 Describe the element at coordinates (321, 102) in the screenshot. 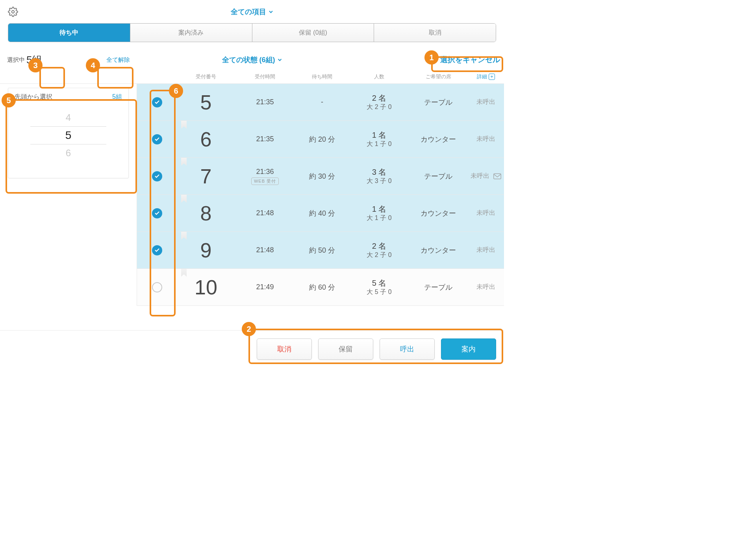

I see `queue-row: 521:35-2 名大 2 子 0テーブル未呼出` at that location.